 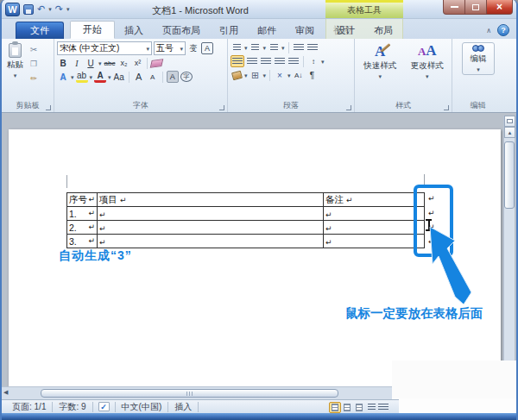 I want to click on document-table: 序号↵ 项目 ↵ 备注 ↵ 1.↵ ↵ ↵ 2.↵ ↵ ↵ 3.↵ ↵, so click(x=245, y=221).